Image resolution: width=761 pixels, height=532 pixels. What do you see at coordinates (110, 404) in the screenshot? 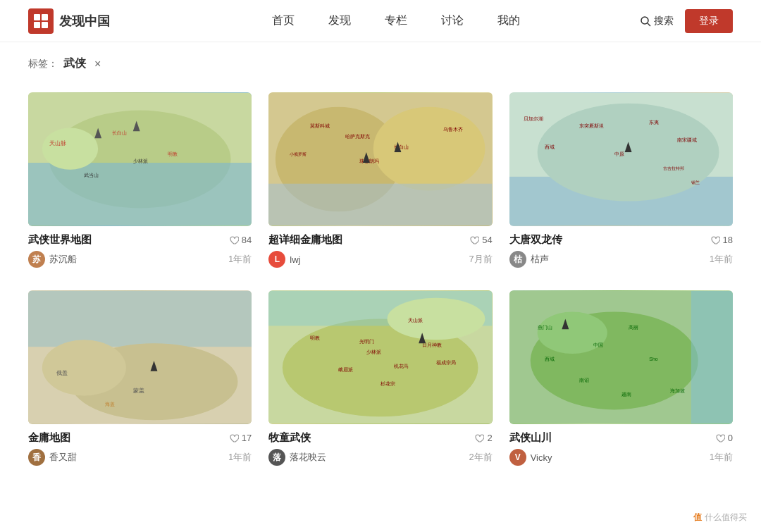
I see `svg-text: 海盖` at bounding box center [110, 404].